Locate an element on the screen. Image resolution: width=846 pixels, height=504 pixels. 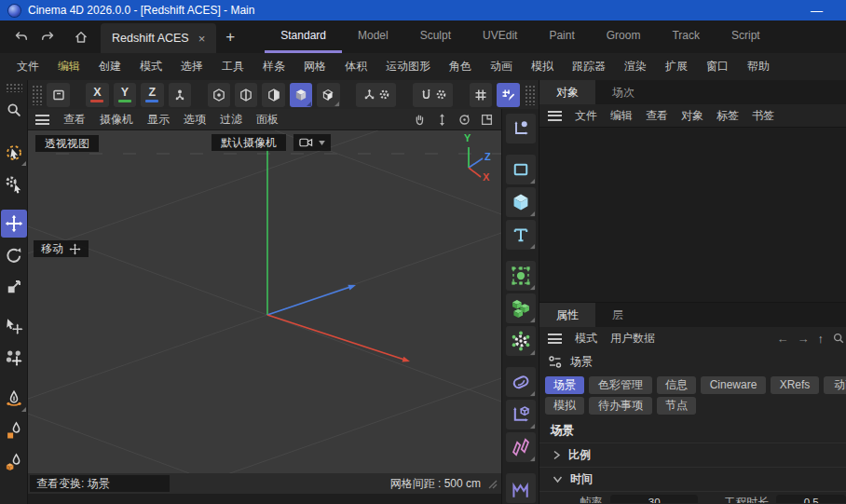
coordinate-manager-icon is located at coordinates (58, 95).